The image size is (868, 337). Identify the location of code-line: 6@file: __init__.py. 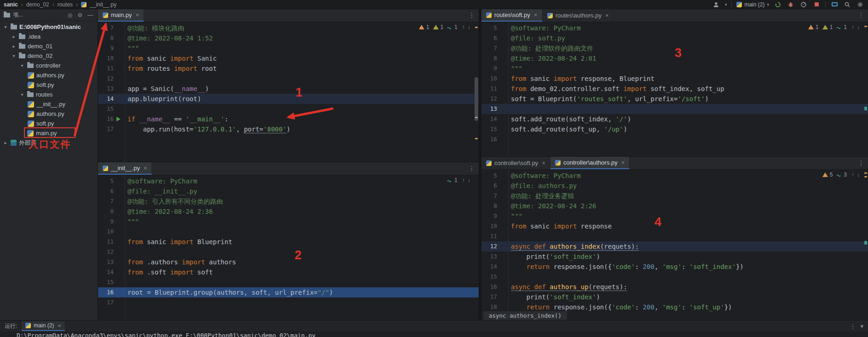
(288, 191).